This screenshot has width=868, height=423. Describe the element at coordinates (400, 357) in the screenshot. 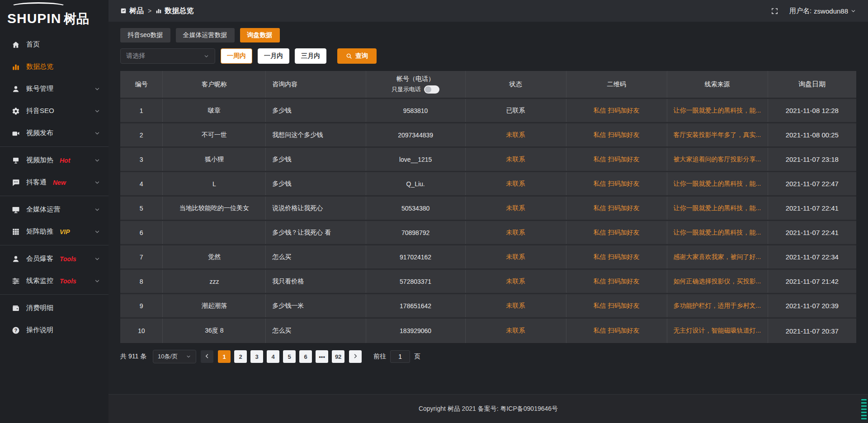

I see `goto-page-input` at that location.